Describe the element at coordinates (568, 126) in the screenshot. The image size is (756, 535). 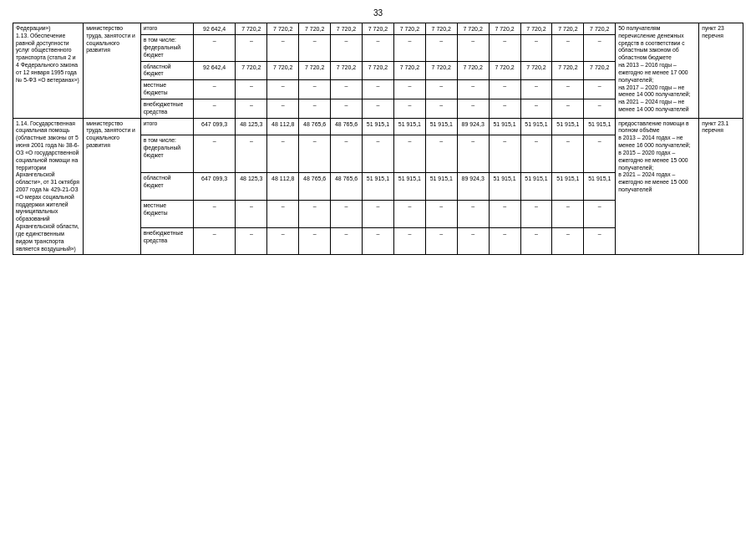
I see `year-val-1-0-10: 51 915,1` at that location.